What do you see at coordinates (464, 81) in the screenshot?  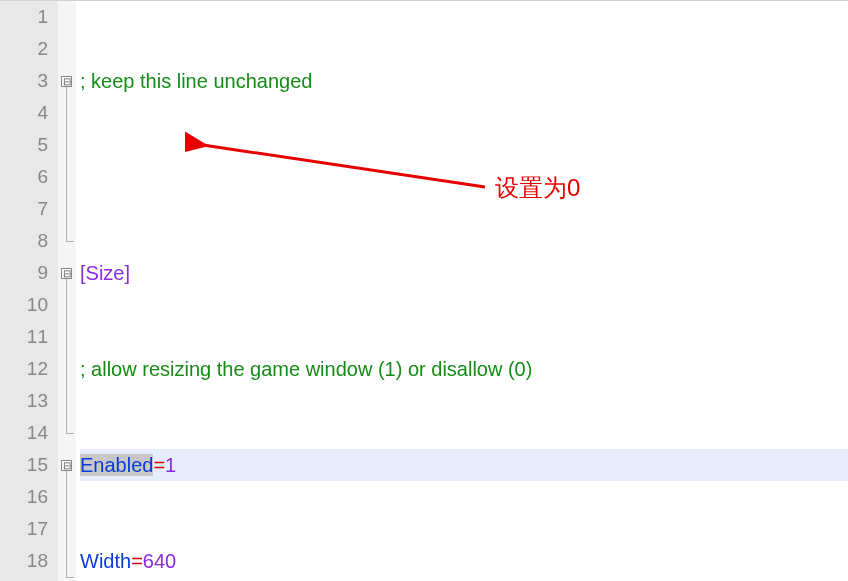 I see `code-line: ; keep this line unchanged` at bounding box center [464, 81].